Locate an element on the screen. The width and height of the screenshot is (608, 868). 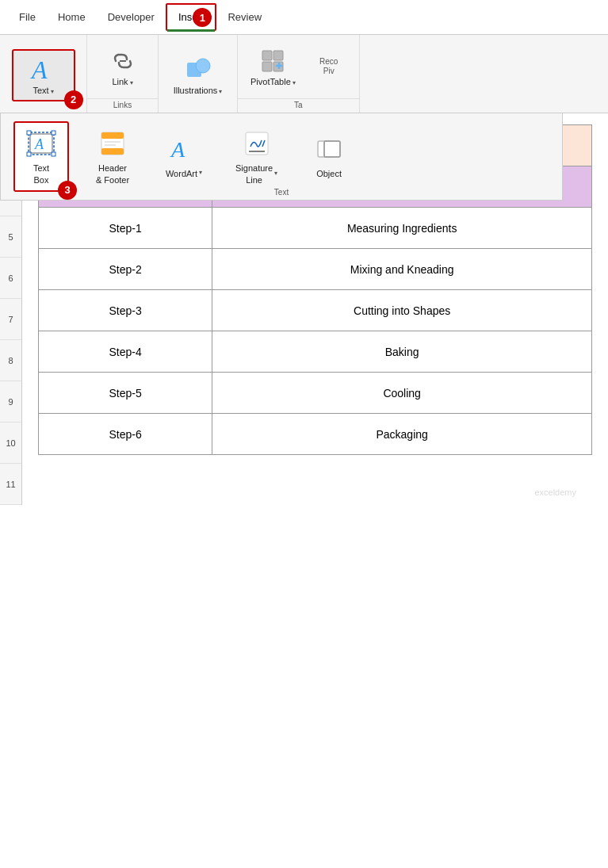
ribbon-group-links-buttons: Link ▾ is located at coordinates (122, 67).